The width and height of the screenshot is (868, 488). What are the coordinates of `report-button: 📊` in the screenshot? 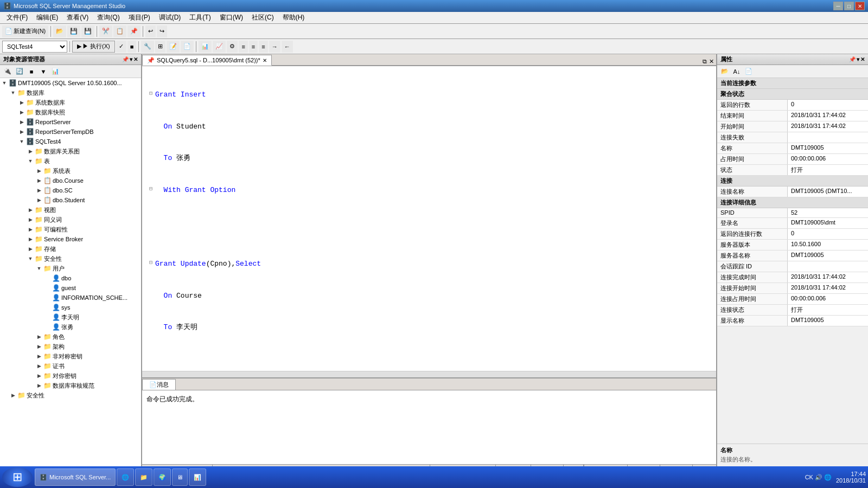 It's located at (55, 72).